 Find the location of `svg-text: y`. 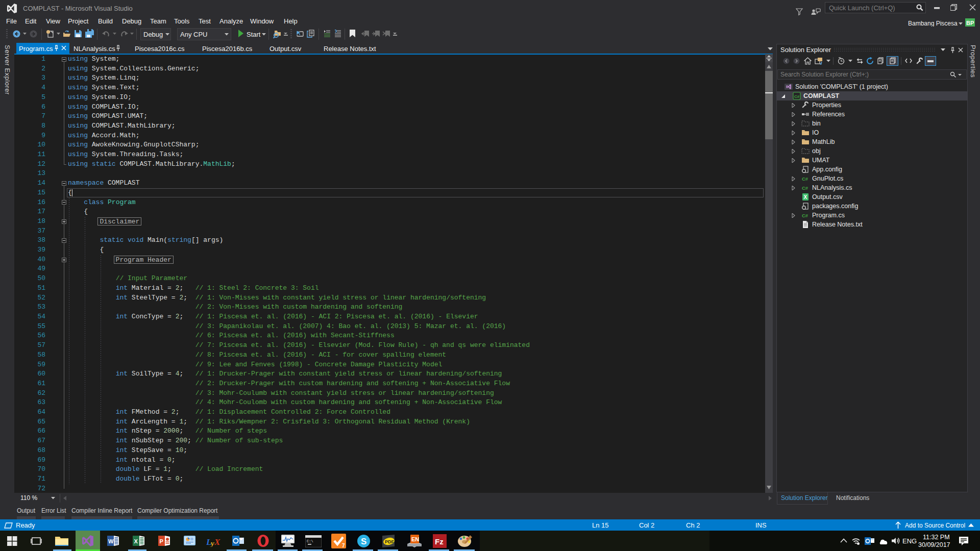

svg-text: y is located at coordinates (212, 543).